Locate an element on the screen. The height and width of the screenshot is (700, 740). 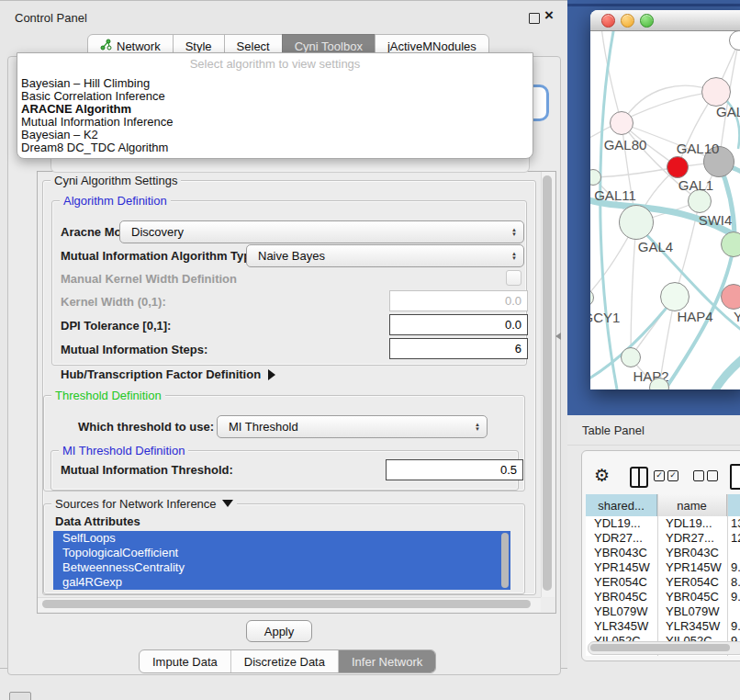
vertical-scrollbar-thumb is located at coordinates (547, 383).